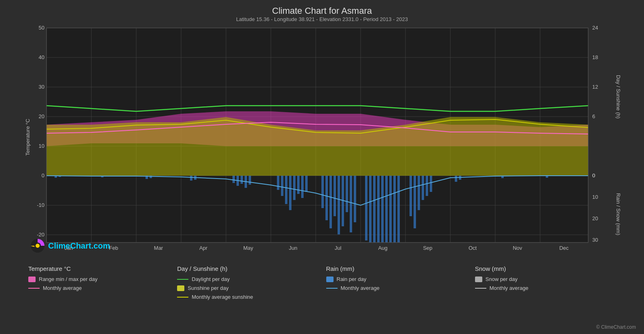 This screenshot has height=334, width=644. I want to click on svg-text: Aug, so click(382, 248).